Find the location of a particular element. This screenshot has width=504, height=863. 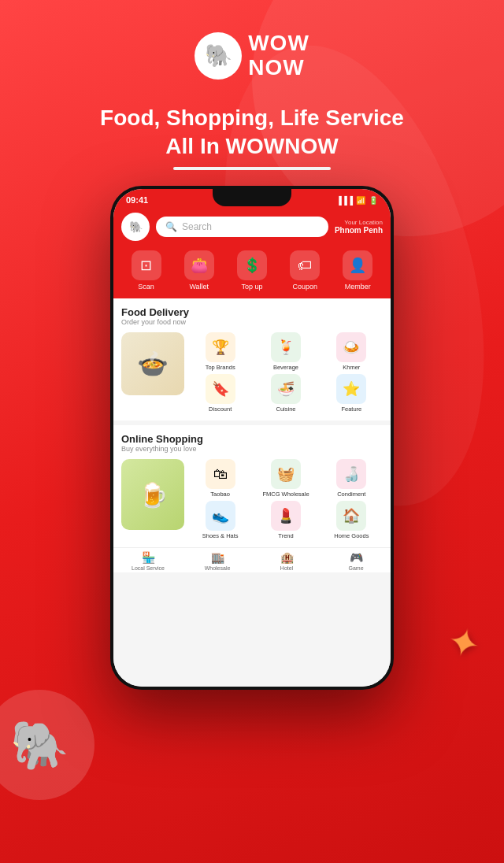

hotel-icon: 🏨 is located at coordinates (287, 557).